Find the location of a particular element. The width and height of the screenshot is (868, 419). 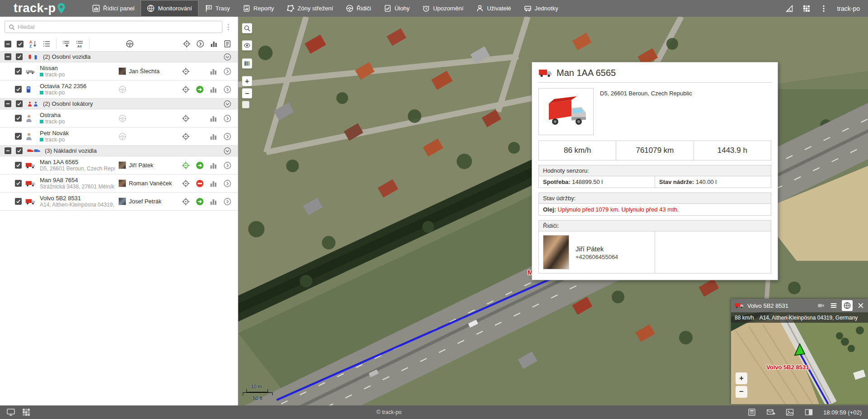

add-to-list-icon is located at coordinates (66, 44).